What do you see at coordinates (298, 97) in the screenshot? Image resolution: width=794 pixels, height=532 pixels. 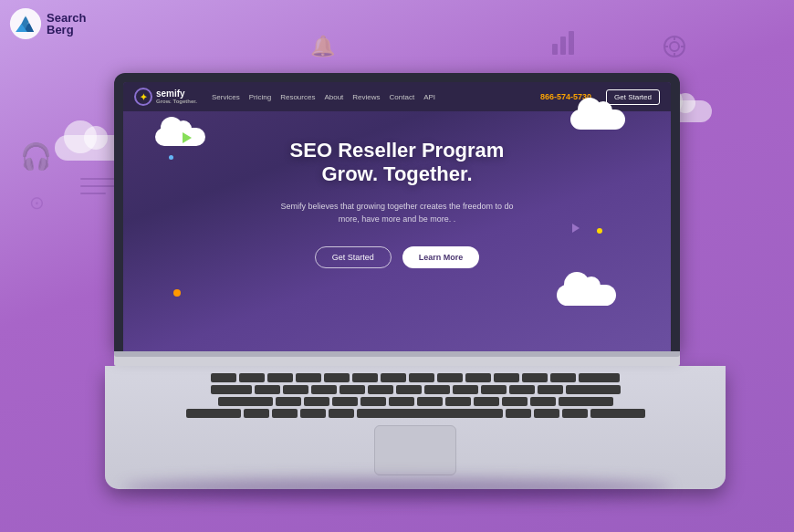 I see `nav-resources: Resources` at bounding box center [298, 97].